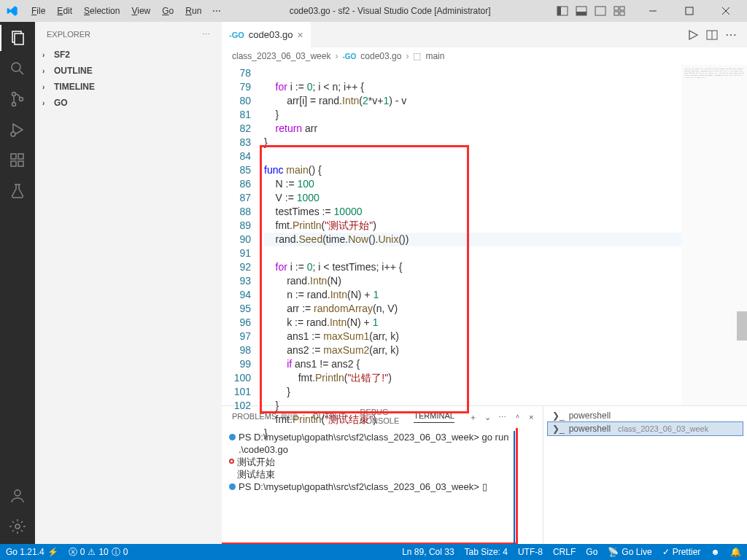 Image resolution: width=747 pixels, height=560 pixels. Describe the element at coordinates (427, 552) in the screenshot. I see `status-cursor-pos: Ln 89, Col 33` at that location.